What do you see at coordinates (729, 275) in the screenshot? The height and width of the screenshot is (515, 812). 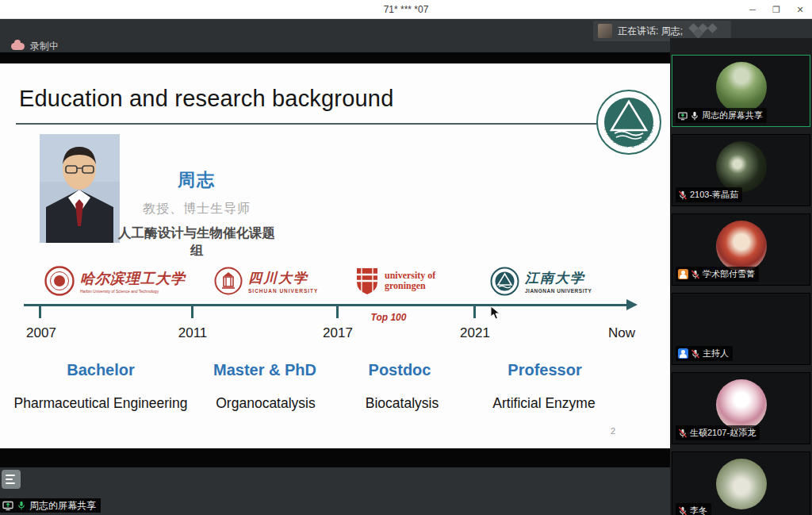 I see `participant-name: 学术部付雪菁` at bounding box center [729, 275].